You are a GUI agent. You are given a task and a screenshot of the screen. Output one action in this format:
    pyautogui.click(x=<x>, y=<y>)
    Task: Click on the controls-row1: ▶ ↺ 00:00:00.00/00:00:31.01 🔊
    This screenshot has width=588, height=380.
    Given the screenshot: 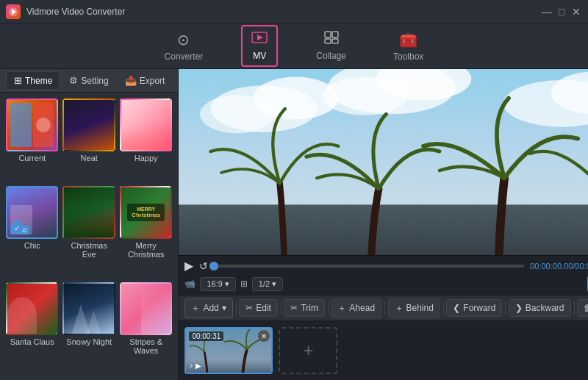 What is the action you would take?
    pyautogui.click(x=387, y=266)
    